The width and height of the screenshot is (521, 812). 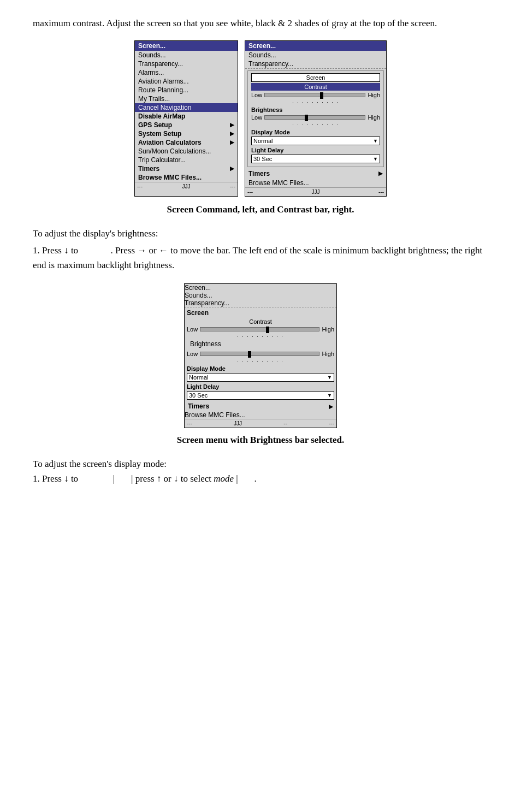 What do you see at coordinates (260, 377) in the screenshot?
I see `large-display-mode-box: Normal ▼` at bounding box center [260, 377].